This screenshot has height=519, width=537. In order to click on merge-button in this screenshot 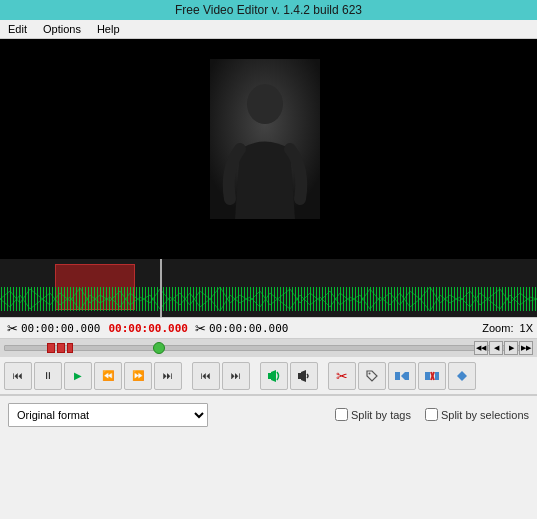, I will do `click(402, 376)`.